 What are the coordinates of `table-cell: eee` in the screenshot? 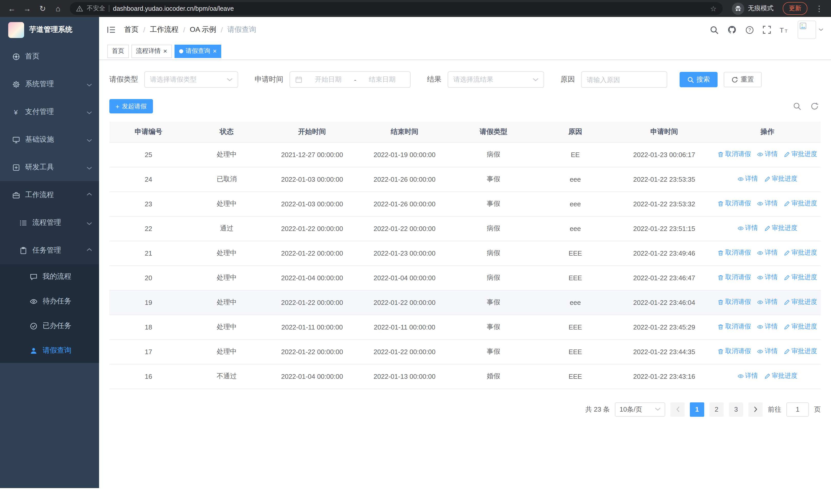 It's located at (575, 302).